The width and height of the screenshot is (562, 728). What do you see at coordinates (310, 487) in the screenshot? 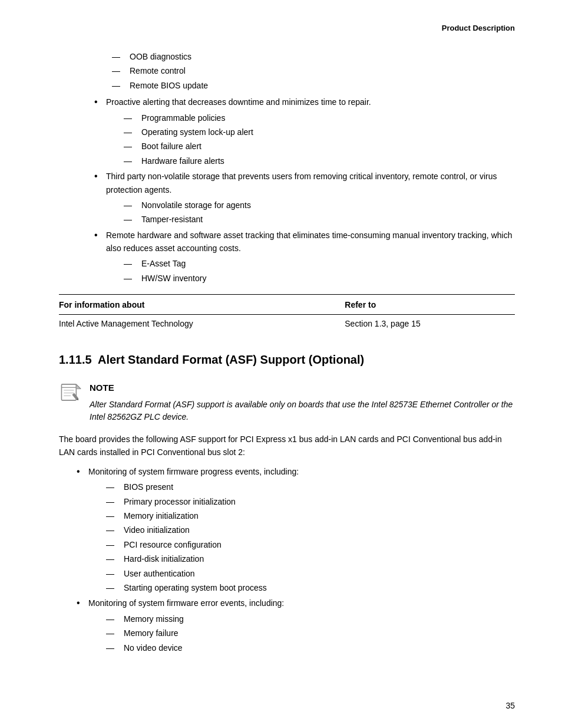
I see `list-item: BIOS present` at bounding box center [310, 487].